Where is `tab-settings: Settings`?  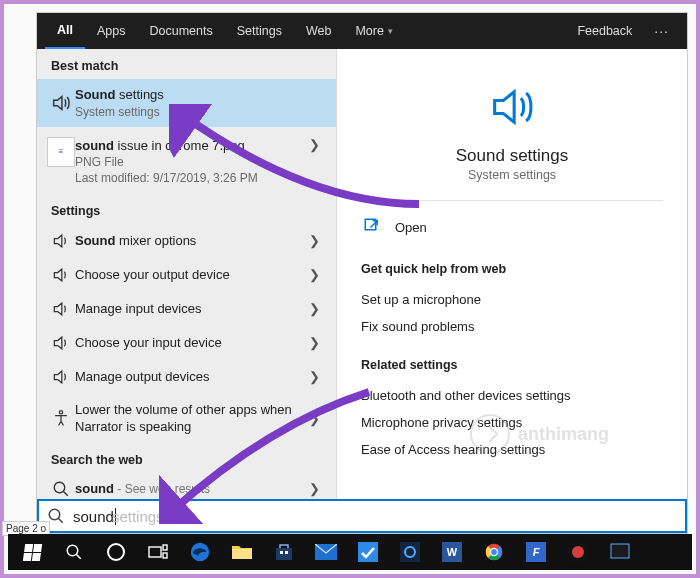
tab-settings: Settings is located at coordinates (260, 31).